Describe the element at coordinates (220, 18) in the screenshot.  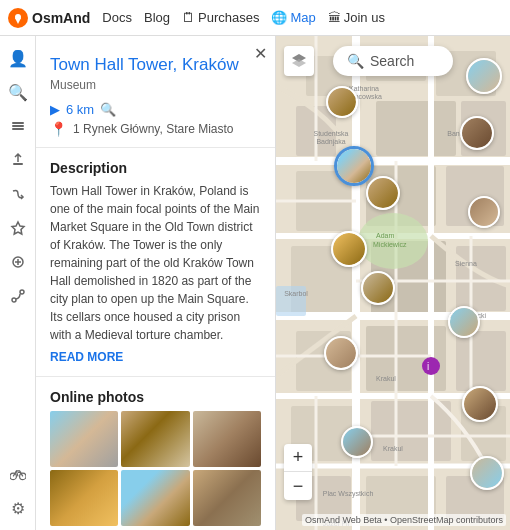
I see `nav-purchases: 🗒 Purchases` at that location.